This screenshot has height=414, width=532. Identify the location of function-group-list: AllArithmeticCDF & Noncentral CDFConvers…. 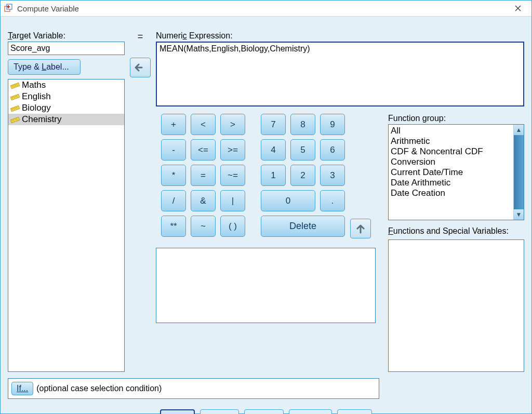
(456, 172).